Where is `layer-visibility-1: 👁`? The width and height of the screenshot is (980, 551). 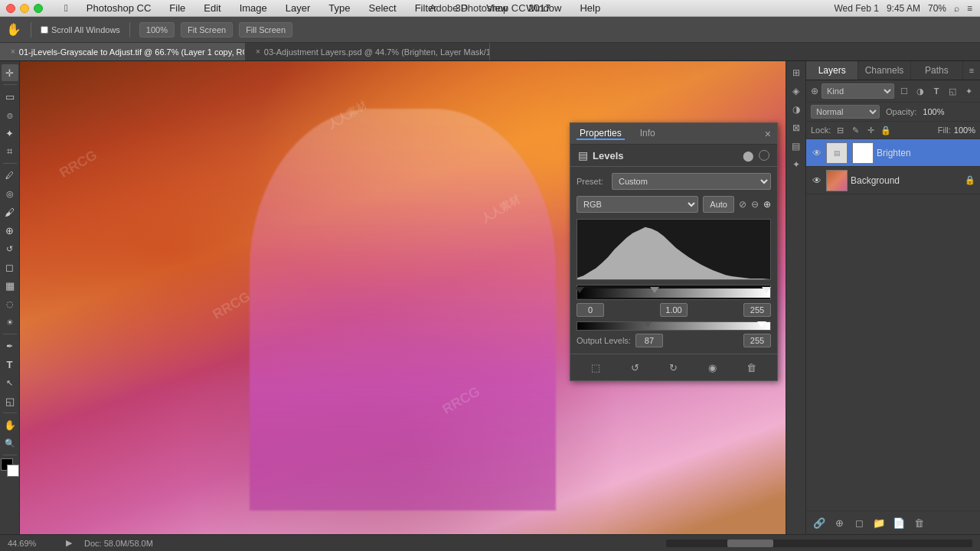
layer-visibility-1: 👁 is located at coordinates (817, 181).